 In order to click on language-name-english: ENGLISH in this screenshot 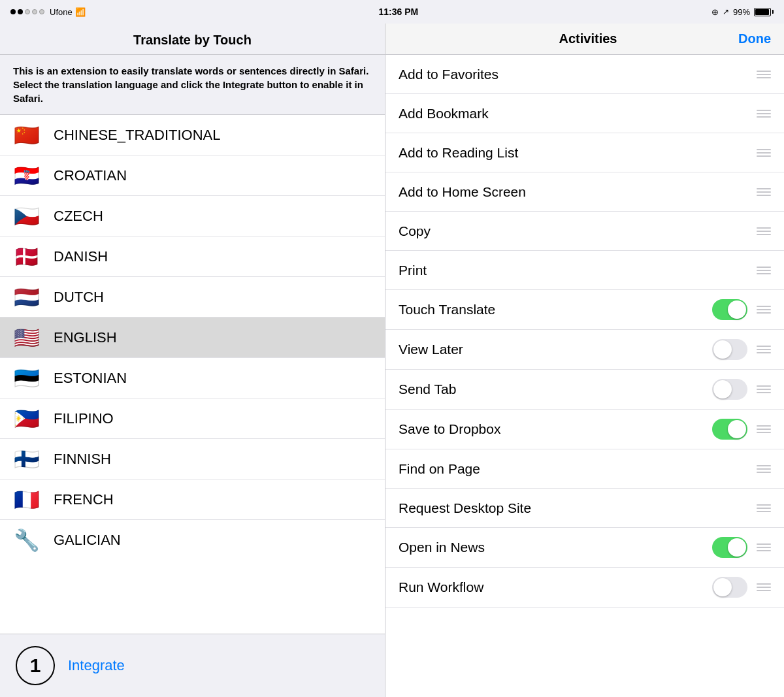, I will do `click(85, 338)`.